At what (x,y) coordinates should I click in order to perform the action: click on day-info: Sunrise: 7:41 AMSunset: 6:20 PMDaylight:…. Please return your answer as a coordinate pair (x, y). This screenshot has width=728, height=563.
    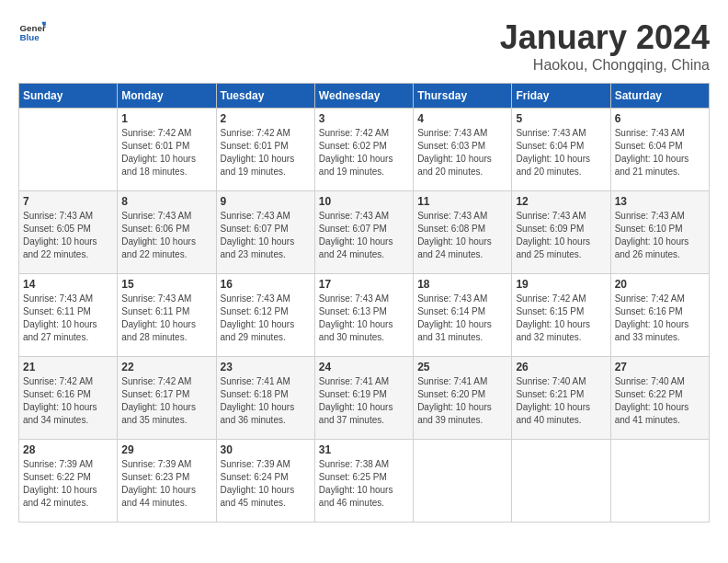
    Looking at the image, I should click on (462, 401).